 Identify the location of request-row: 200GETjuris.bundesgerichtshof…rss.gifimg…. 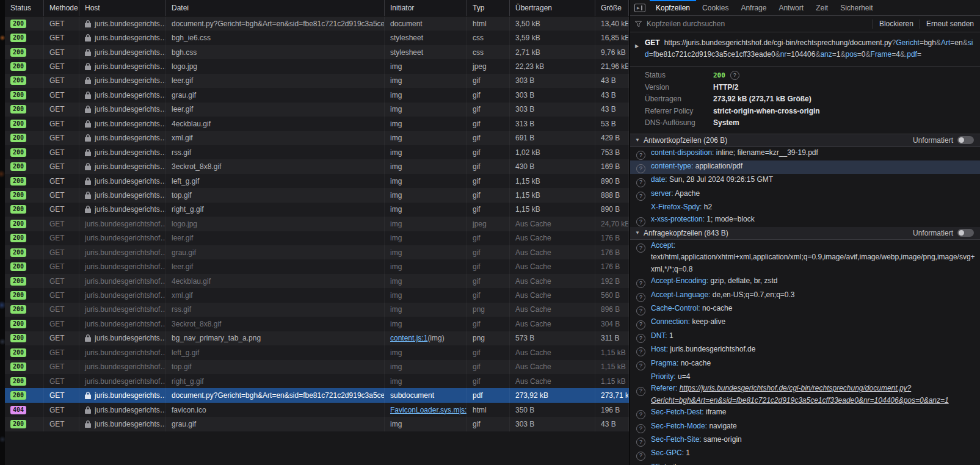
(317, 310).